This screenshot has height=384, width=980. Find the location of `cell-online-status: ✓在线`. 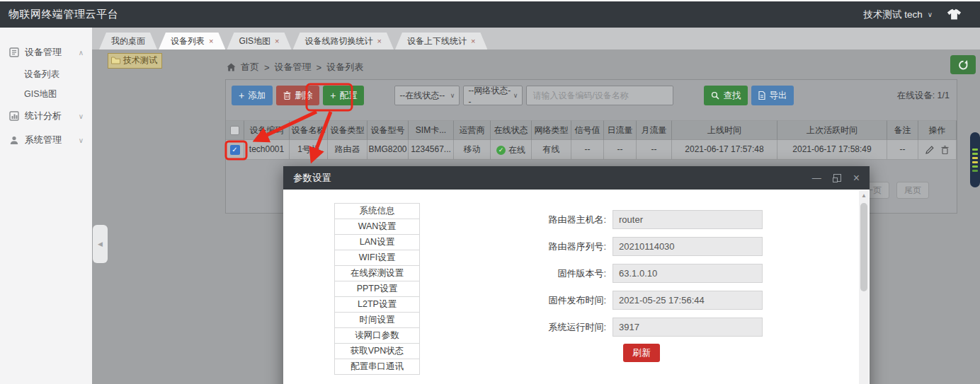

cell-online-status: ✓在线 is located at coordinates (511, 150).